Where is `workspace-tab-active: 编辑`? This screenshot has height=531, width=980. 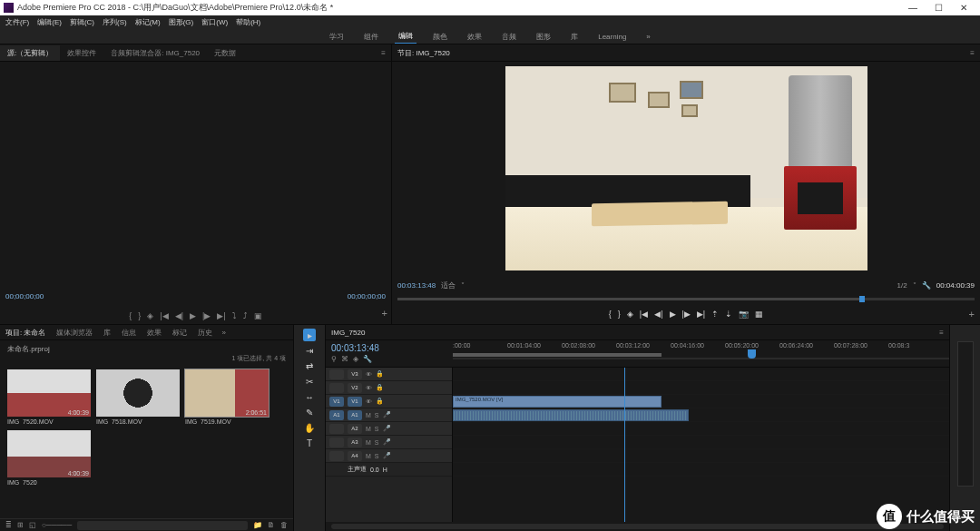 workspace-tab-active: 编辑 is located at coordinates (406, 36).